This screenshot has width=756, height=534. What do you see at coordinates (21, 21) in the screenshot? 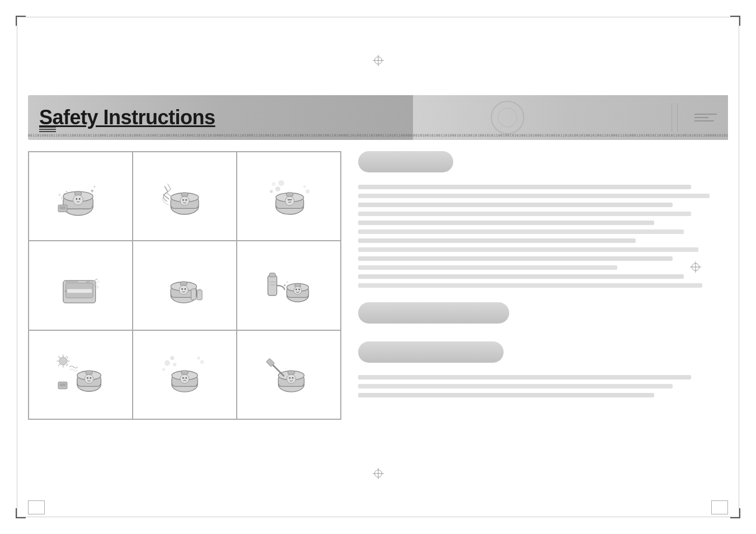
I see `corner-bracket-tl` at bounding box center [21, 21].